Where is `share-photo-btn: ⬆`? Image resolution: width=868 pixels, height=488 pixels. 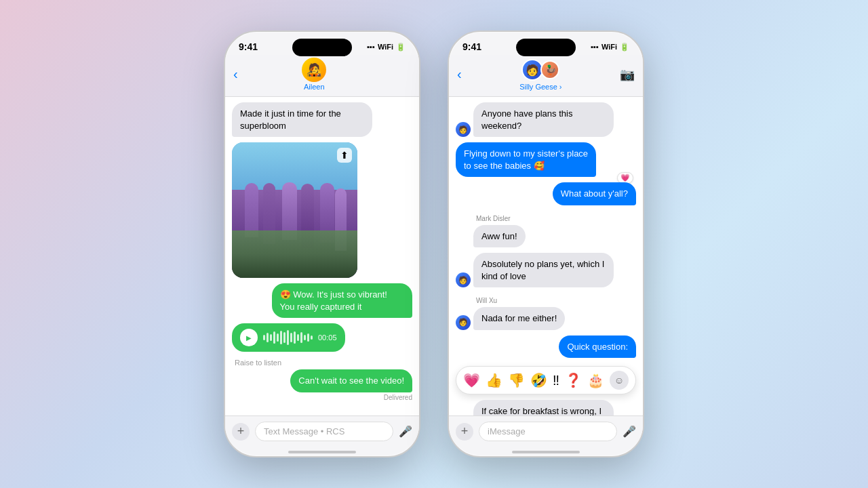 share-photo-btn: ⬆ is located at coordinates (344, 155).